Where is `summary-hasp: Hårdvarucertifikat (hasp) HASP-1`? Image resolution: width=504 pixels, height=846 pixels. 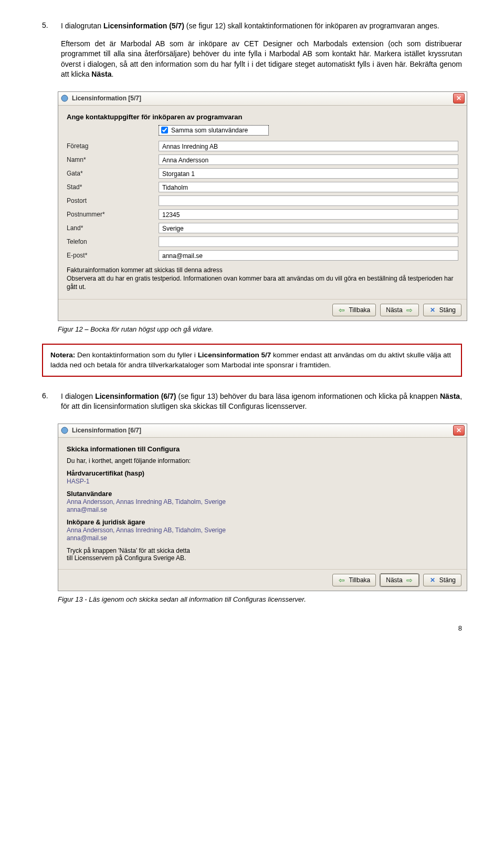
summary-hasp: Hårdvarucertifikat (hasp) HASP-1 is located at coordinates (262, 477).